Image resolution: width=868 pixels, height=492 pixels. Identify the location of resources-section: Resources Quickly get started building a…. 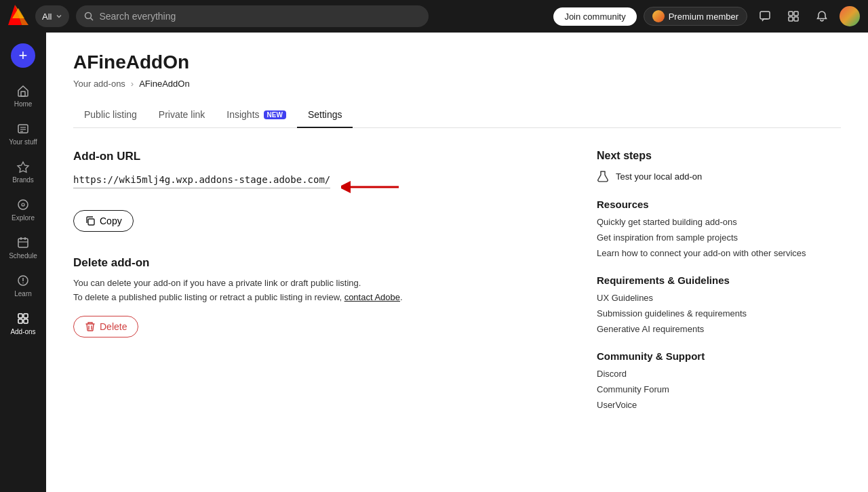
(719, 228).